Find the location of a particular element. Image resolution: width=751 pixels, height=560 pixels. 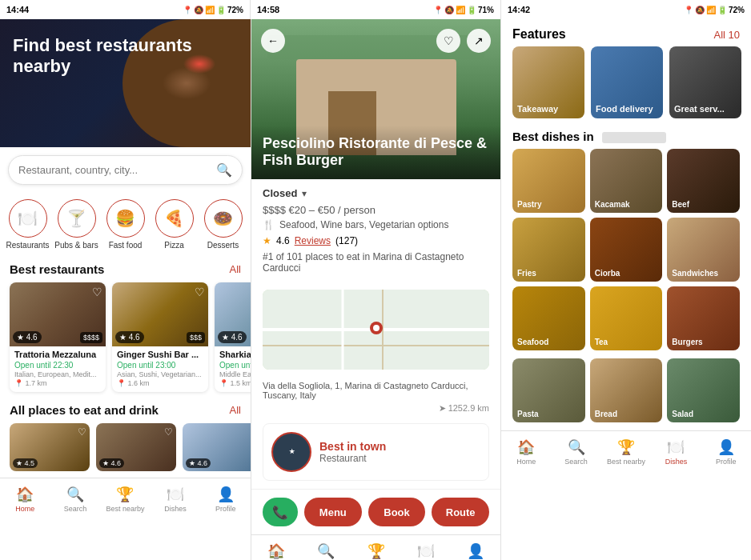

nav-dishes-3: 🍽️ Dishes is located at coordinates (676, 451).